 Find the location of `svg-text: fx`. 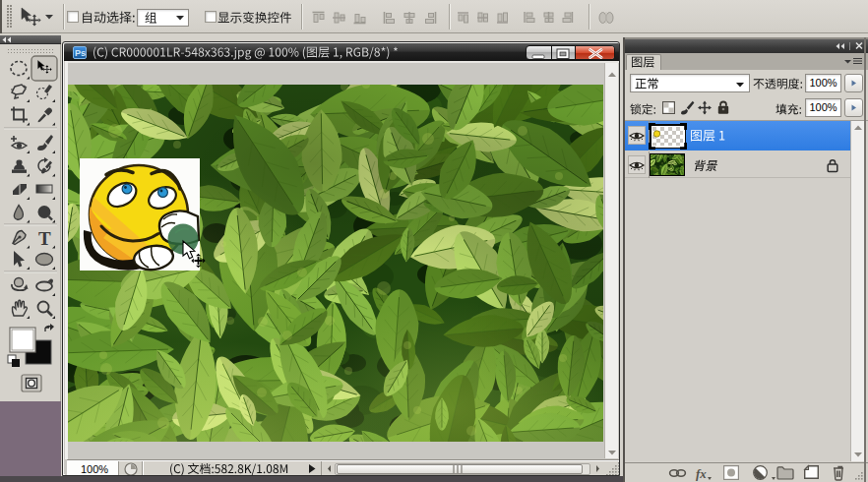

svg-text: fx is located at coordinates (701, 474).